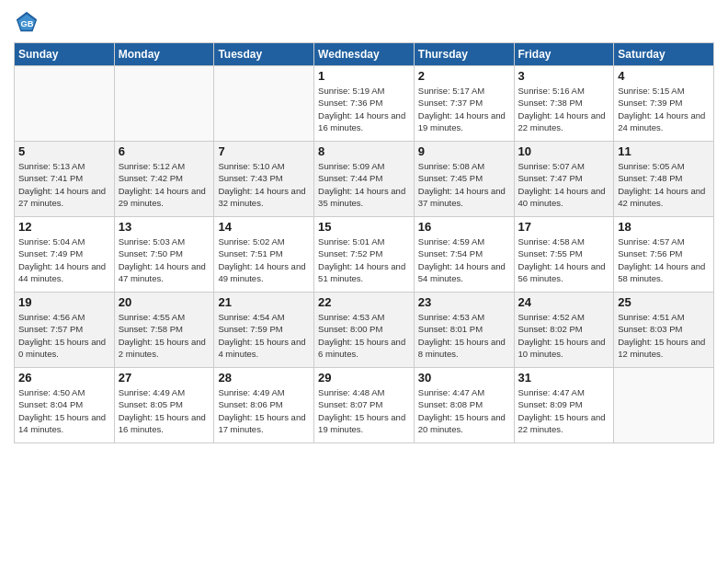 Image resolution: width=728 pixels, height=563 pixels. What do you see at coordinates (28, 22) in the screenshot?
I see `logo: GB` at bounding box center [28, 22].